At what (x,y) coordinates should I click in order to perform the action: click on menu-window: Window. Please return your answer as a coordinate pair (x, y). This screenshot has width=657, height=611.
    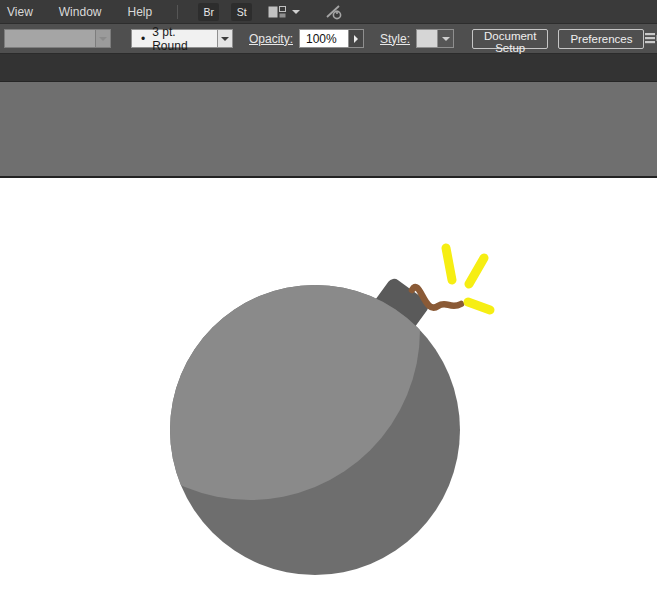
    Looking at the image, I should click on (80, 12).